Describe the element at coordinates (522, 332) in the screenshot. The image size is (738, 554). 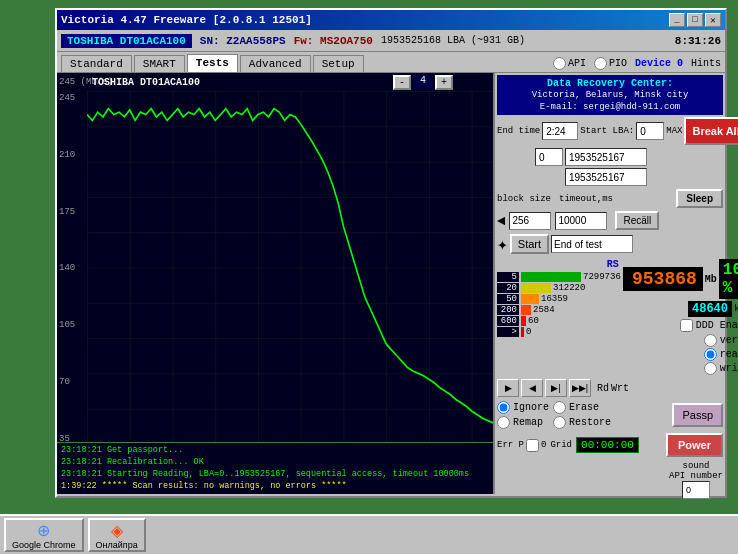
I see `sector-bar-gt` at that location.